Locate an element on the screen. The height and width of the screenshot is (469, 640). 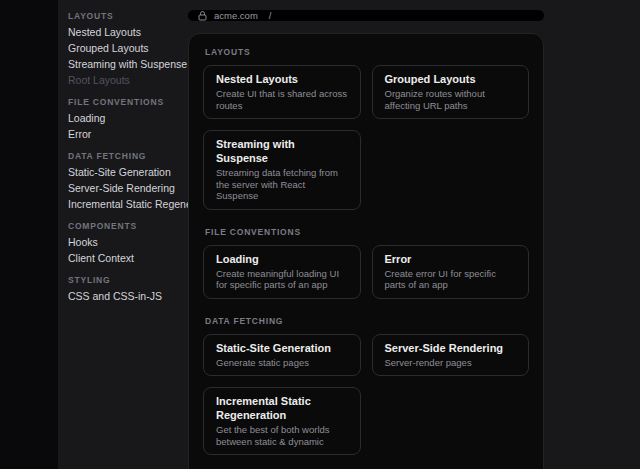
sidebar-item-hooks: Hooks is located at coordinates (128, 242).